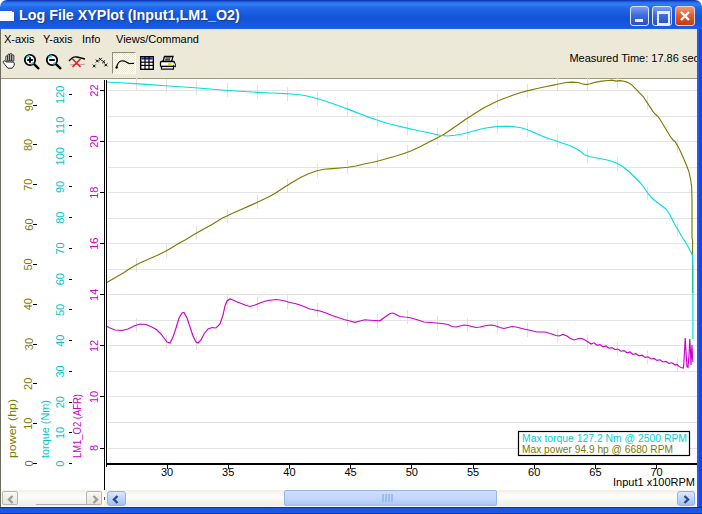 This screenshot has width=702, height=514. Describe the element at coordinates (654, 482) in the screenshot. I see `svg-text: Input1 x100RPM` at that location.